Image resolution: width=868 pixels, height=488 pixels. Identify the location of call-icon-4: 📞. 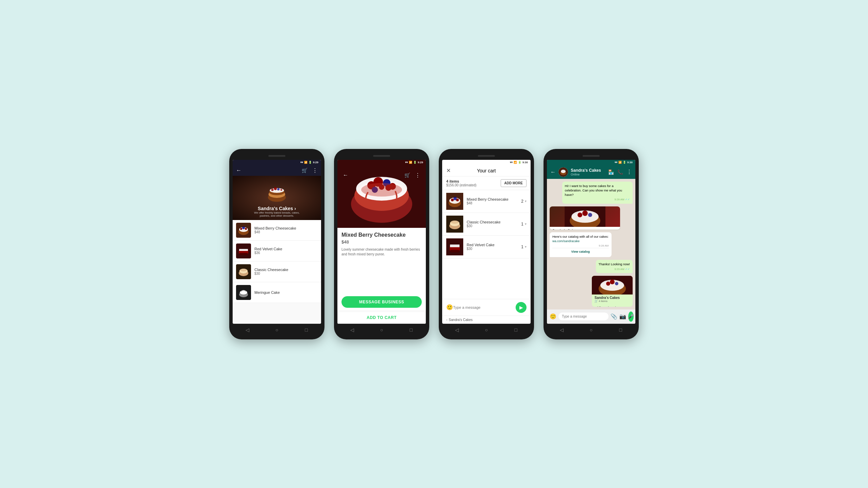
(620, 172).